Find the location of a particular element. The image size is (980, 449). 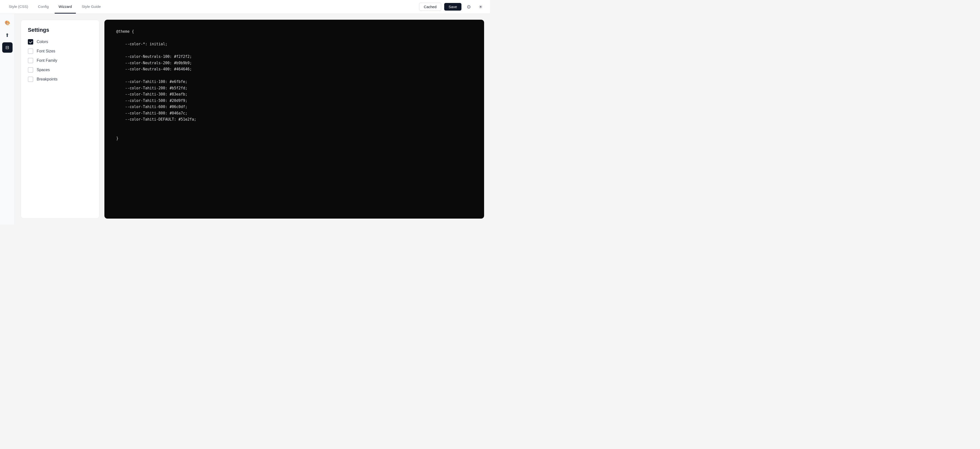

settings-label-breakpoints: Breakpoints is located at coordinates (47, 79).